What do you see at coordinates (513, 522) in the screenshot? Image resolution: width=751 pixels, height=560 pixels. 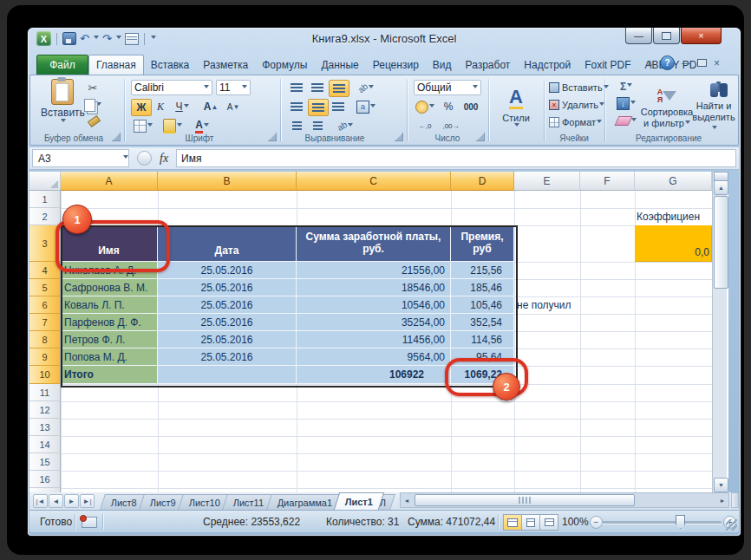 I see `normal-view-button` at bounding box center [513, 522].